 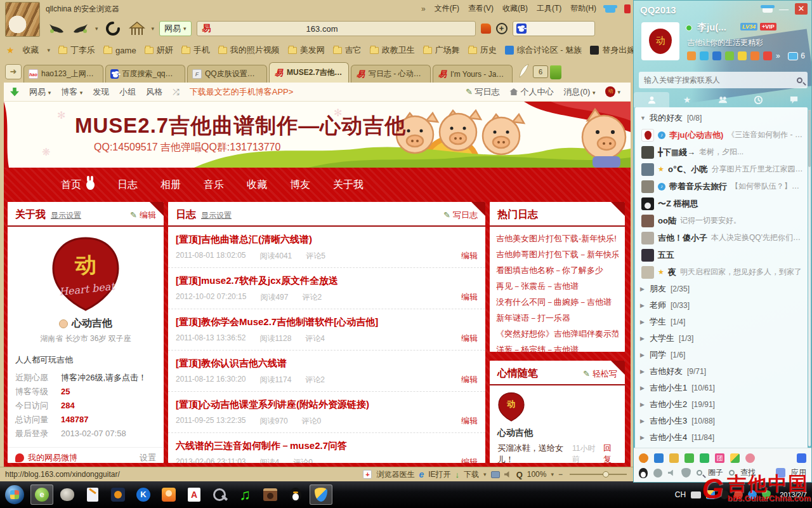 I want to click on nav-music: 音乐, so click(x=214, y=185).